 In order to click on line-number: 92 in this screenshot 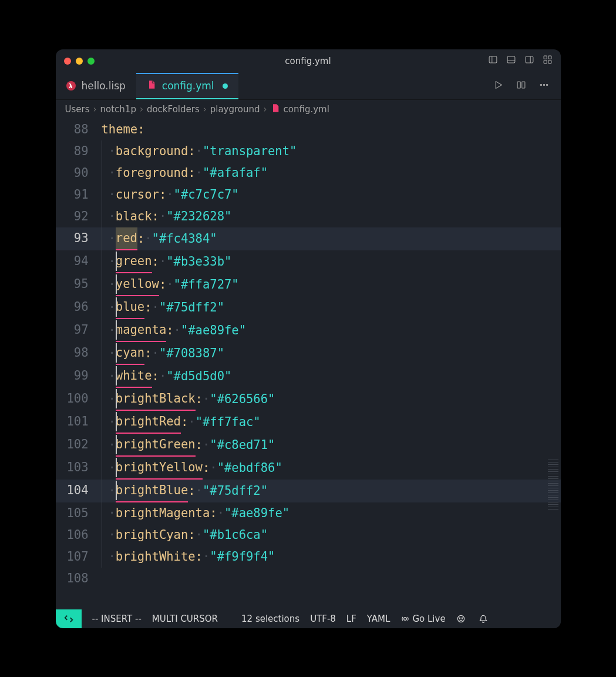, I will do `click(79, 216)`.